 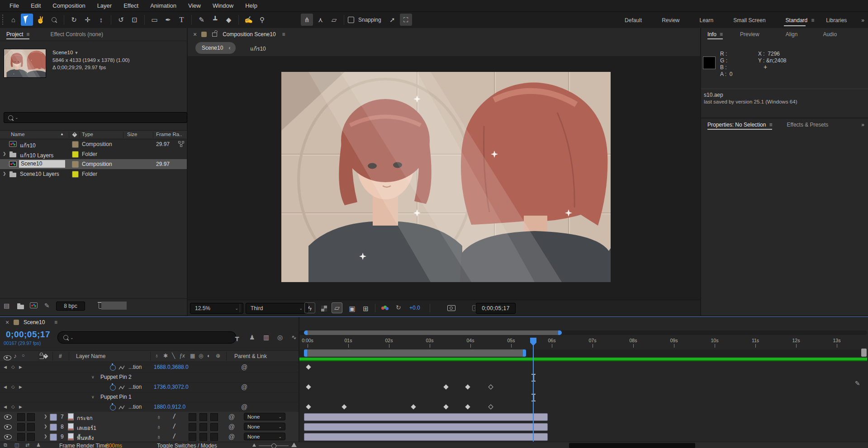 I want to click on sort-arrow-icon: ▲, so click(x=62, y=134).